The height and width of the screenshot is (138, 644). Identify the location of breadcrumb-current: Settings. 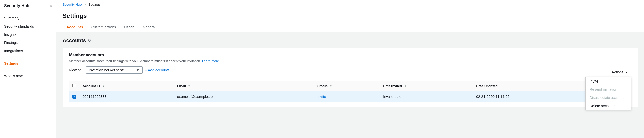
(94, 5).